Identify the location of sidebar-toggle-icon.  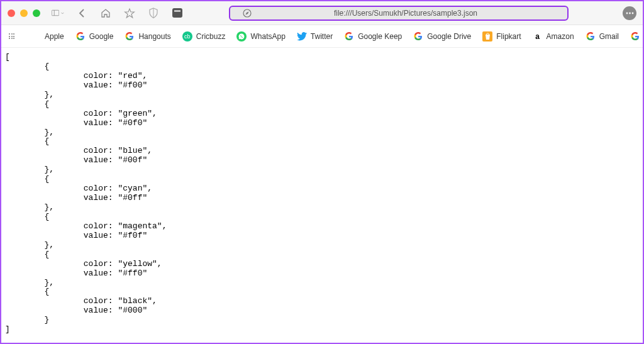
(58, 13).